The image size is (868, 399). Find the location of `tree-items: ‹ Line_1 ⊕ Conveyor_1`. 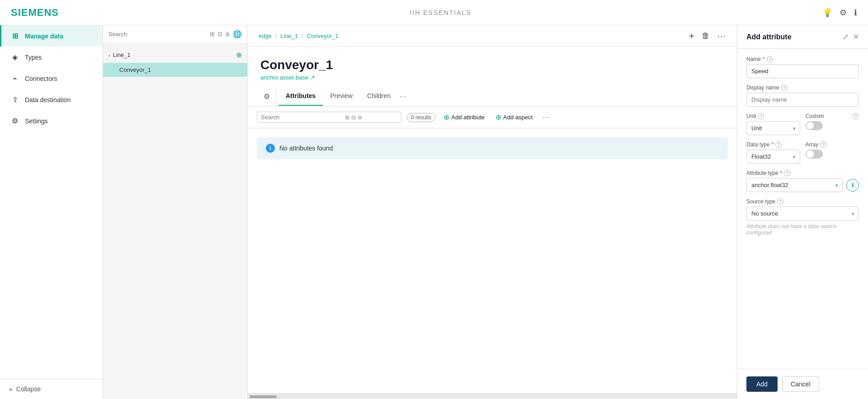

tree-items: ‹ Line_1 ⊕ Conveyor_1 is located at coordinates (175, 221).